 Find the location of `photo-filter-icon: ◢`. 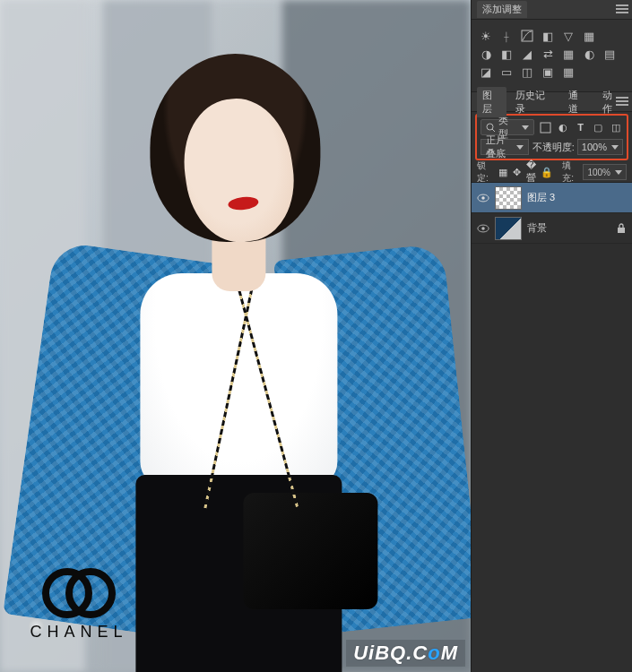

photo-filter-icon: ◢ is located at coordinates (527, 54).